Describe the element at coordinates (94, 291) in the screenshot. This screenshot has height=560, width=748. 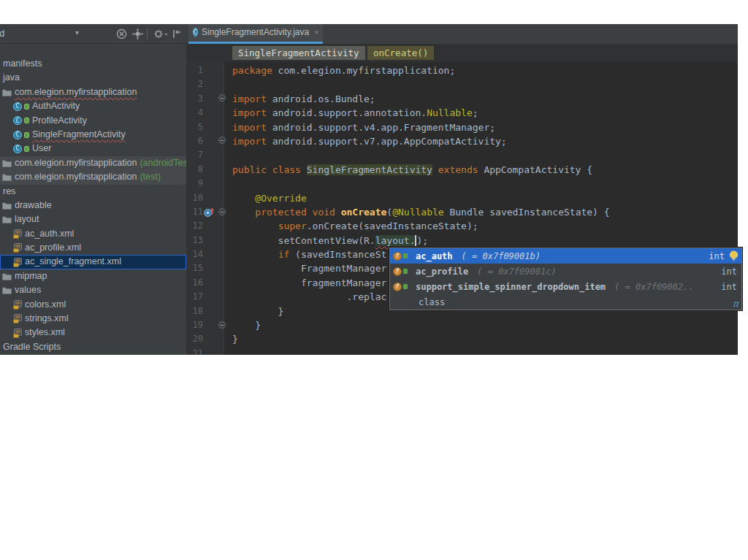
I see `tree-item-values: values` at that location.